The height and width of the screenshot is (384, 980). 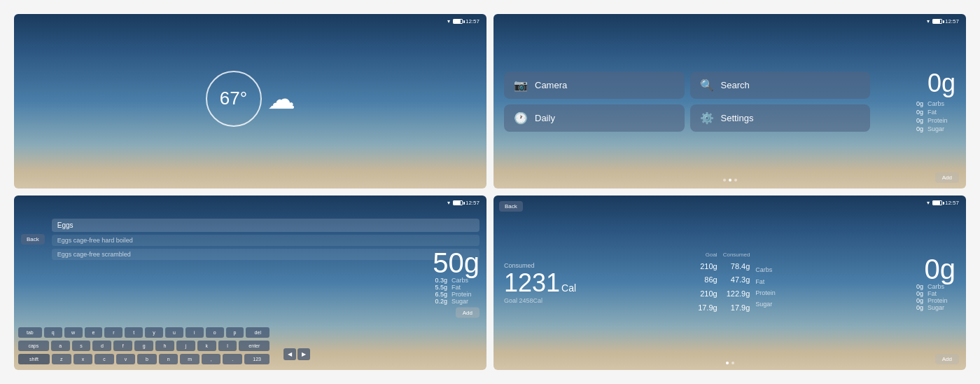 What do you see at coordinates (780, 85) in the screenshot?
I see `search-button: 🔍 Search` at bounding box center [780, 85].